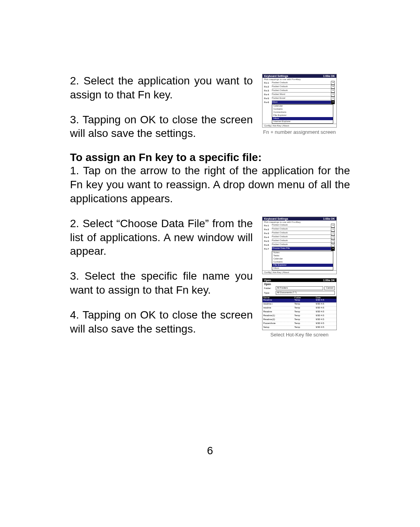 Image resolution: width=420 pixels, height=527 pixels. What do you see at coordinates (161, 237) in the screenshot?
I see `para-choose-data-file: 2. Select “Choose Data File” from the li…` at bounding box center [161, 237].